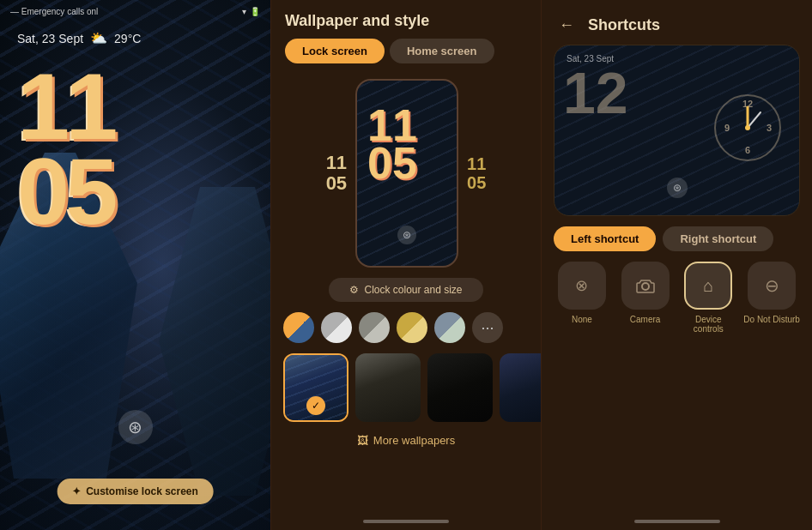  Describe the element at coordinates (709, 298) in the screenshot. I see `shortcut-item-device-controls: ⌂ Device controls` at that location.